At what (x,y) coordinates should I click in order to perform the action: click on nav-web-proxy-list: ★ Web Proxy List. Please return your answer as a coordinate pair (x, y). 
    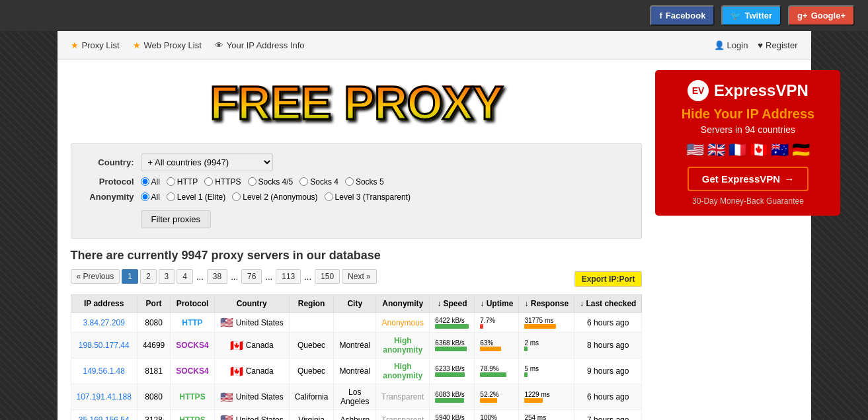
    Looking at the image, I should click on (167, 45).